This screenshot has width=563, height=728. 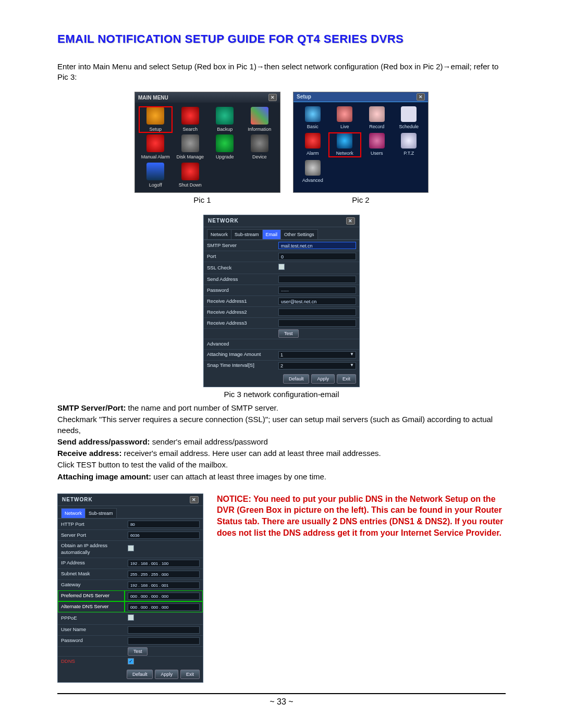 I want to click on page-title: EMAIL NOTIFICATION SETUP GUIDE FOR QT4 S…, so click(x=282, y=39).